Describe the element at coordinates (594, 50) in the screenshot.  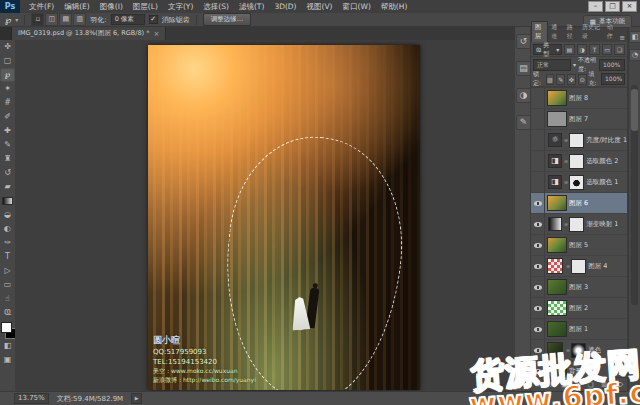
I see `filter-type-icon: T` at that location.